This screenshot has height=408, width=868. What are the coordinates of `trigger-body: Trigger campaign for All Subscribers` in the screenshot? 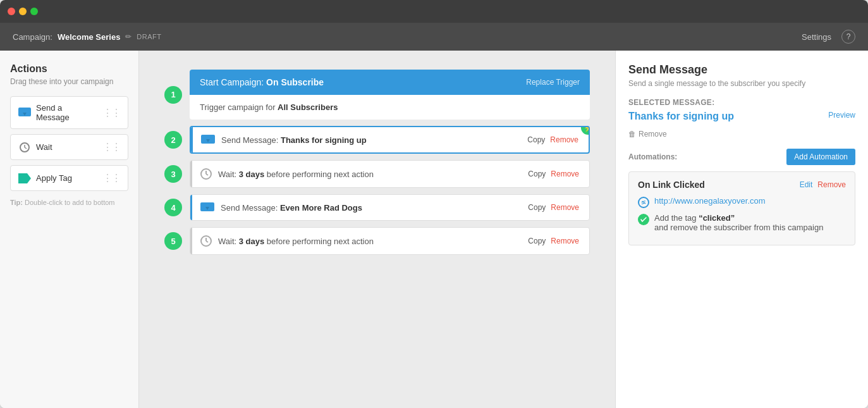 It's located at (389, 108).